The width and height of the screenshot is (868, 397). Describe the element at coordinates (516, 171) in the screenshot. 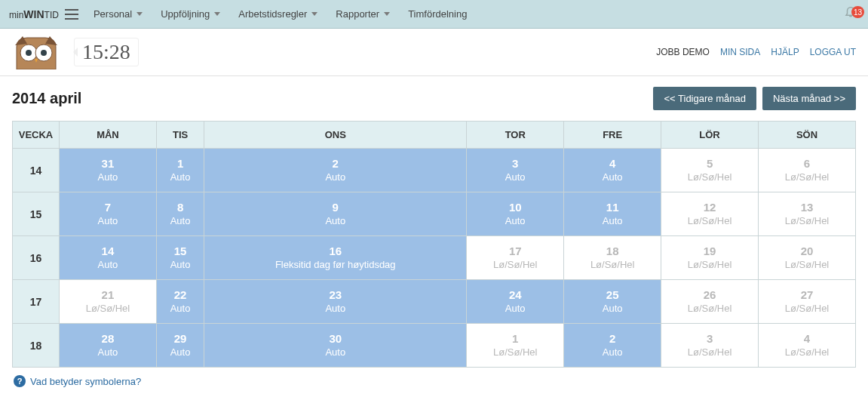

I see `cal-day-cell: 3Auto` at that location.